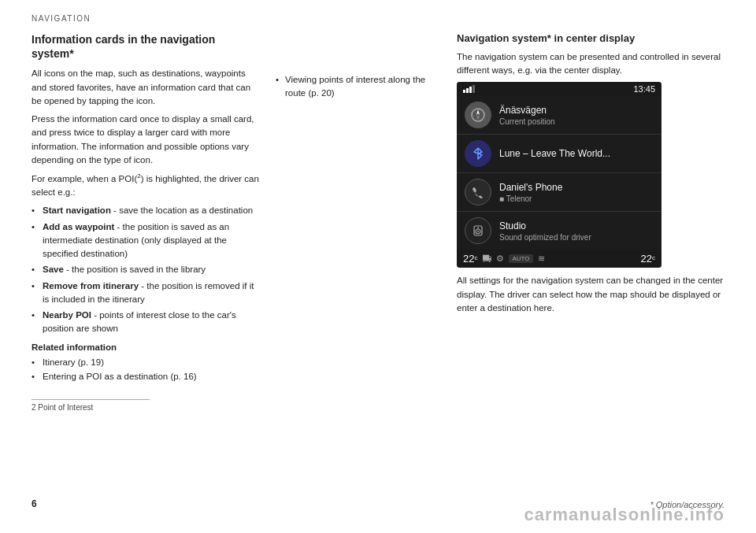 The height and width of the screenshot is (533, 756). Describe the element at coordinates (521, 258) in the screenshot. I see `auto-badge: AUTO` at that location.